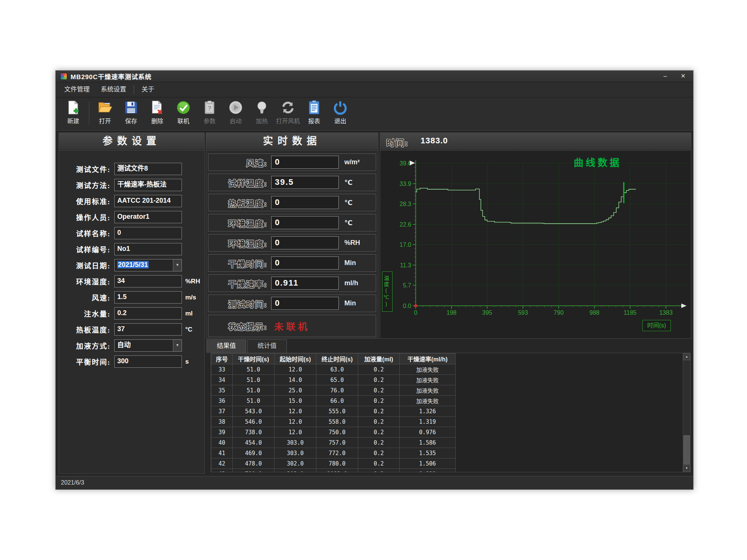 This screenshot has height=560, width=747. Describe the element at coordinates (85, 185) in the screenshot. I see `param-label: 测试方法:` at that location.